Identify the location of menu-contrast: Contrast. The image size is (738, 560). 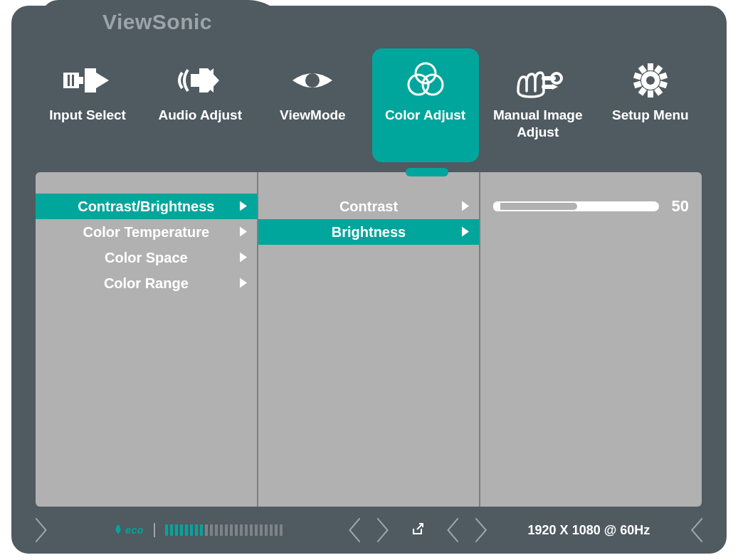
(369, 206).